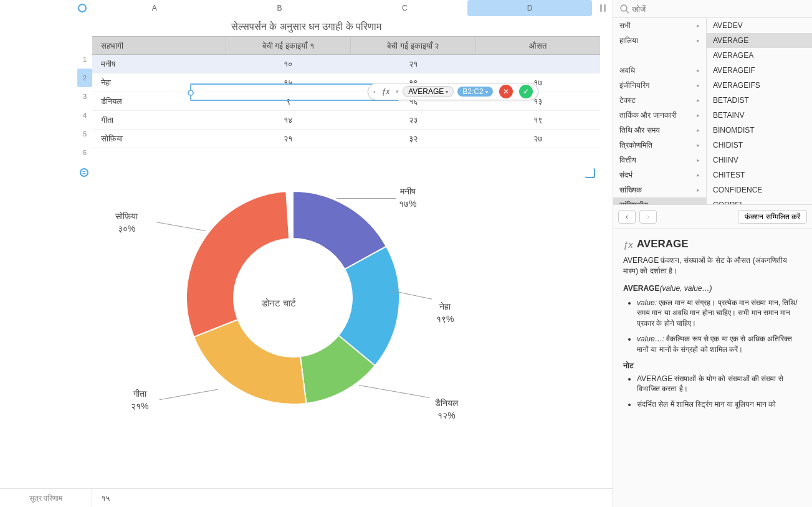  Describe the element at coordinates (659, 175) in the screenshot. I see `category-item: संदर्भ▸` at that location.